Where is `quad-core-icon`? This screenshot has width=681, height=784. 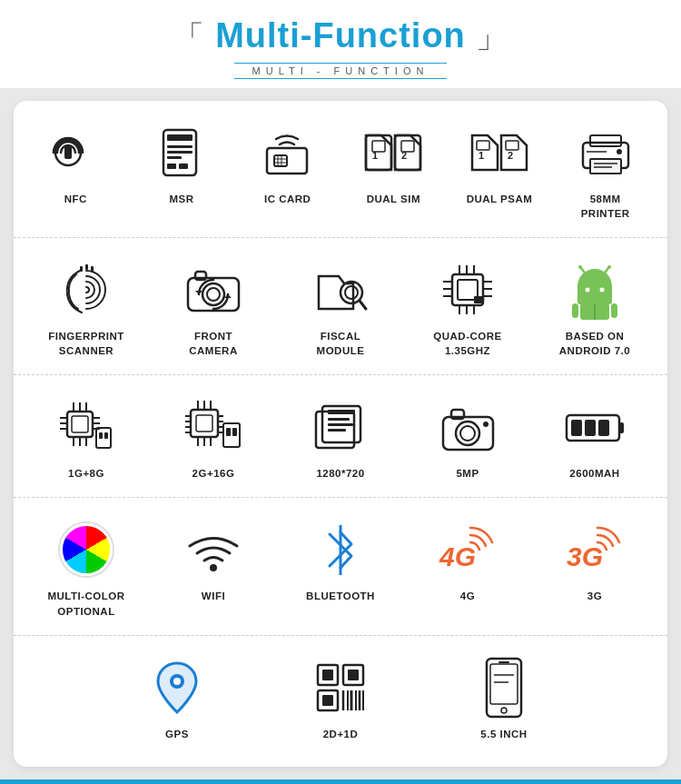
quad-core-icon is located at coordinates (468, 290).